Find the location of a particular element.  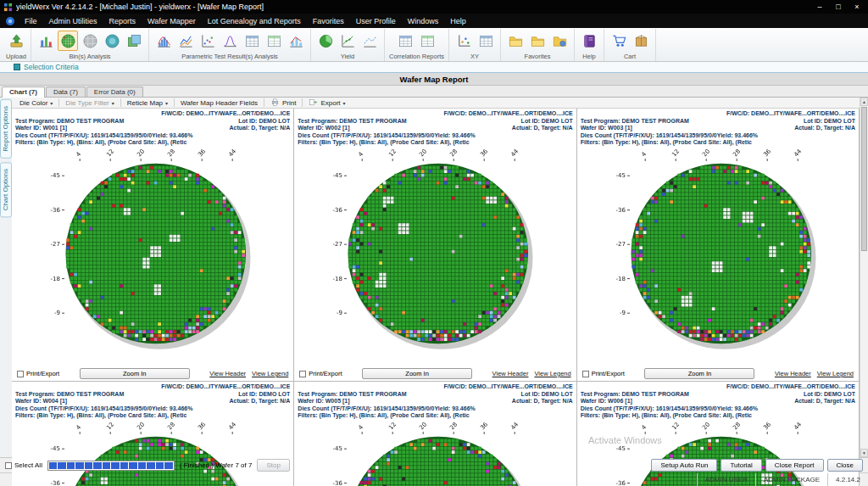

select-all-checkbox is located at coordinates (8, 466).